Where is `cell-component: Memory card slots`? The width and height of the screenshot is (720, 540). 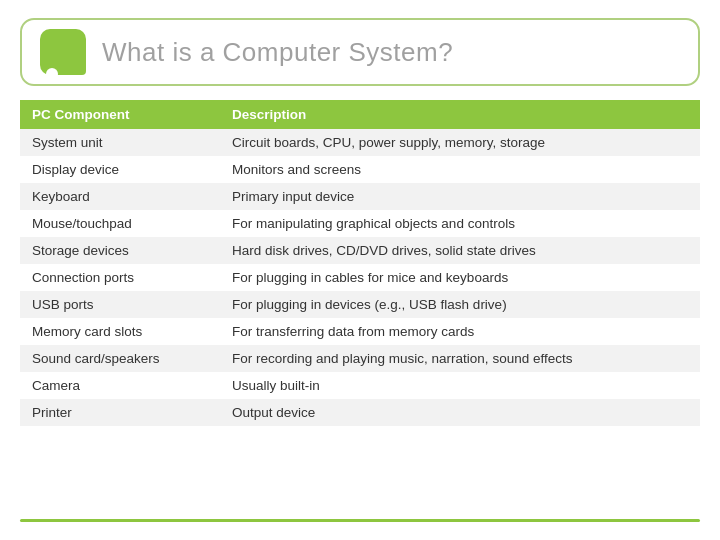
cell-component: Memory card slots is located at coordinates (120, 332).